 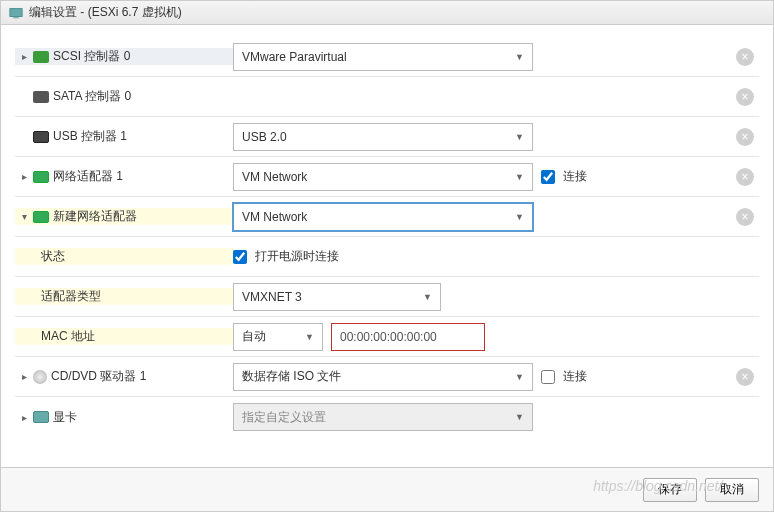 What do you see at coordinates (732, 490) in the screenshot?
I see `cancel-button: 取消` at bounding box center [732, 490].